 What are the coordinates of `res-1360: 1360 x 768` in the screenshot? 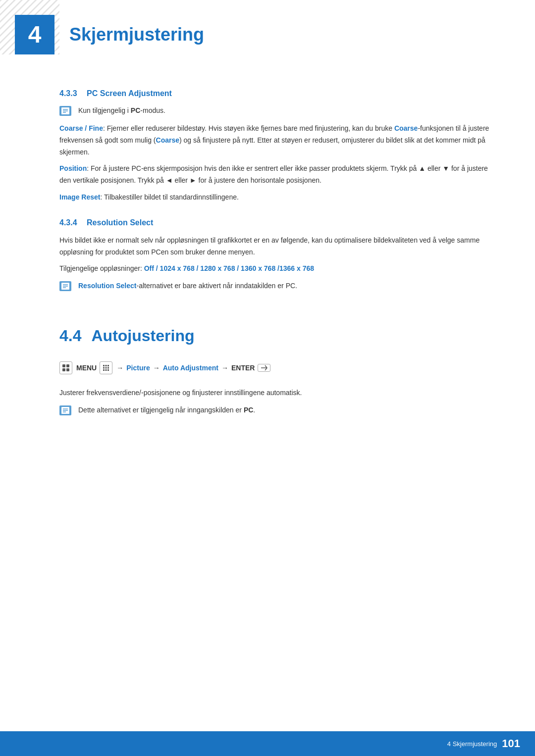 It's located at (258, 268).